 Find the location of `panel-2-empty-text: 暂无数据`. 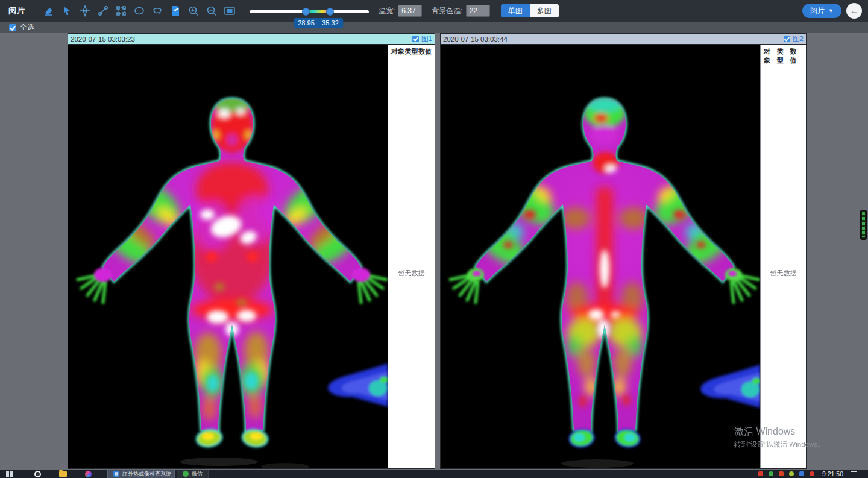

panel-2-empty-text: 暂无数据 is located at coordinates (784, 274).